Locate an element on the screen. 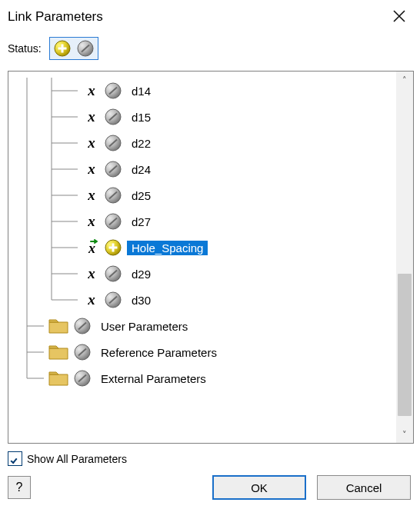 The image size is (420, 509). scrollbar: ˄ ˅ is located at coordinates (405, 257).